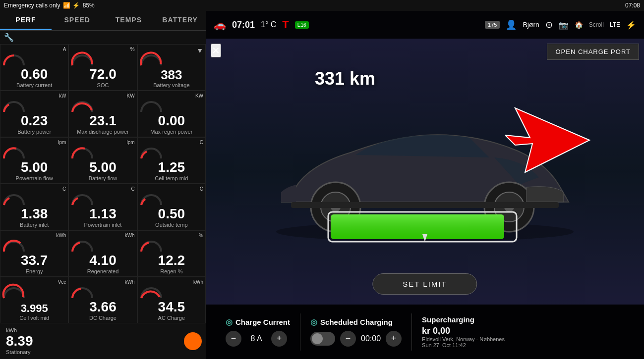 This screenshot has width=644, height=359. Describe the element at coordinates (193, 341) in the screenshot. I see `orange-dot` at that location.